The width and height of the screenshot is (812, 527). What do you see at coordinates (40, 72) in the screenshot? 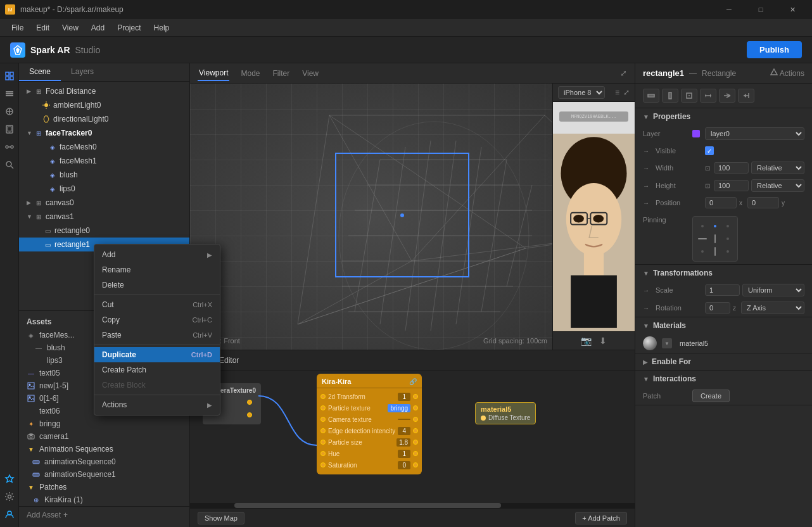
I see `tab-scene: Scene` at bounding box center [40, 72].